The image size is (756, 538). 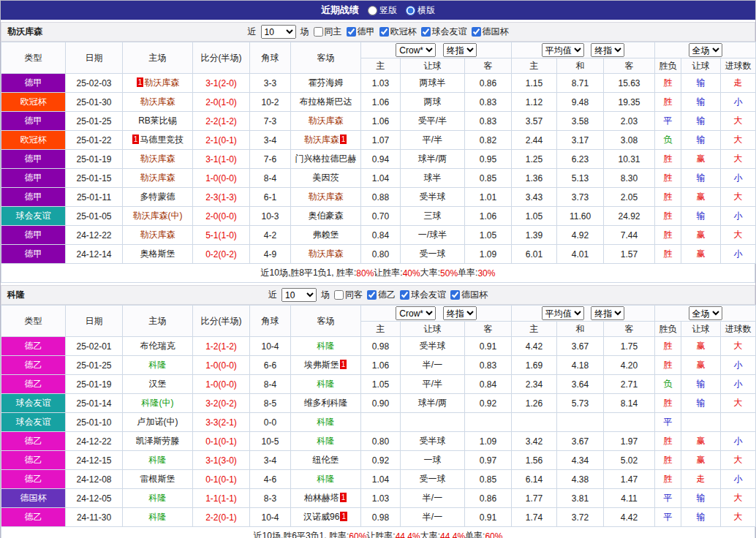 What do you see at coordinates (581, 66) in the screenshot?
I see `col-header-euro-draw: 和` at bounding box center [581, 66].